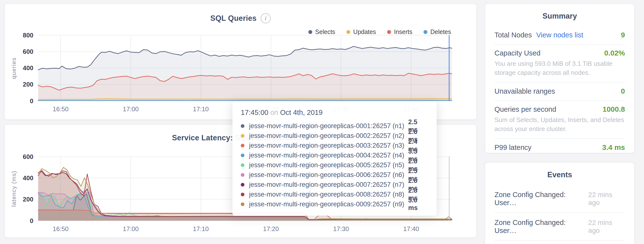 The image size is (644, 244). What do you see at coordinates (326, 194) in the screenshot?
I see `node-name: jesse-movr-multi-region-georeplicas-0008…` at bounding box center [326, 194].